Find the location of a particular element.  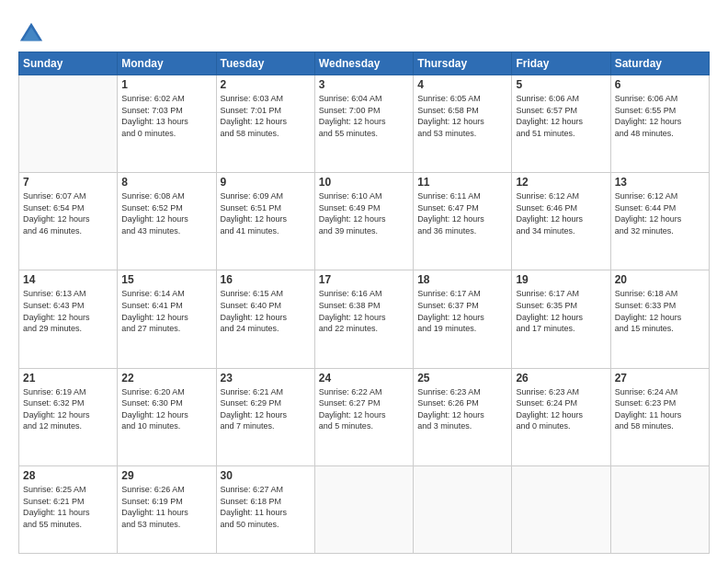

calendar-cell: 26Sunrise: 6:23 AM Sunset: 6:24 PM Dayli… is located at coordinates (561, 417).